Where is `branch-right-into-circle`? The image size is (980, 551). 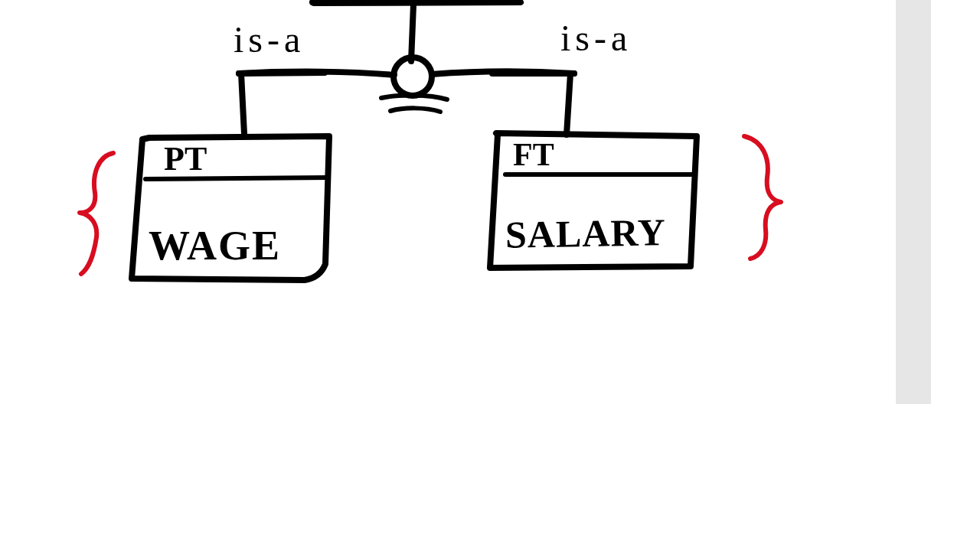 branch-right-into-circle is located at coordinates (503, 73).